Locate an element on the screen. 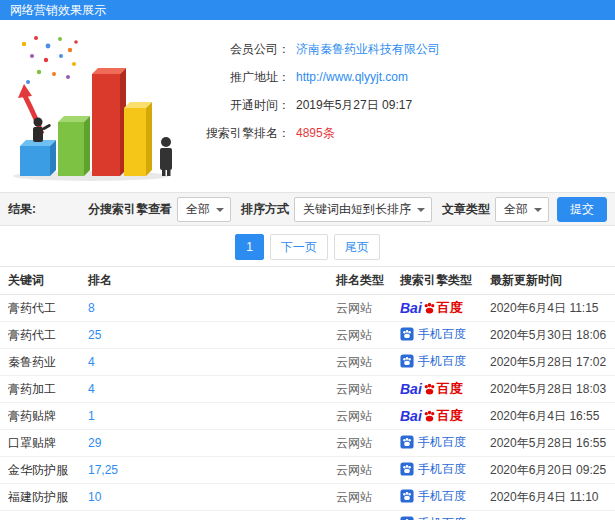  header-rank: 排名 is located at coordinates (204, 281).